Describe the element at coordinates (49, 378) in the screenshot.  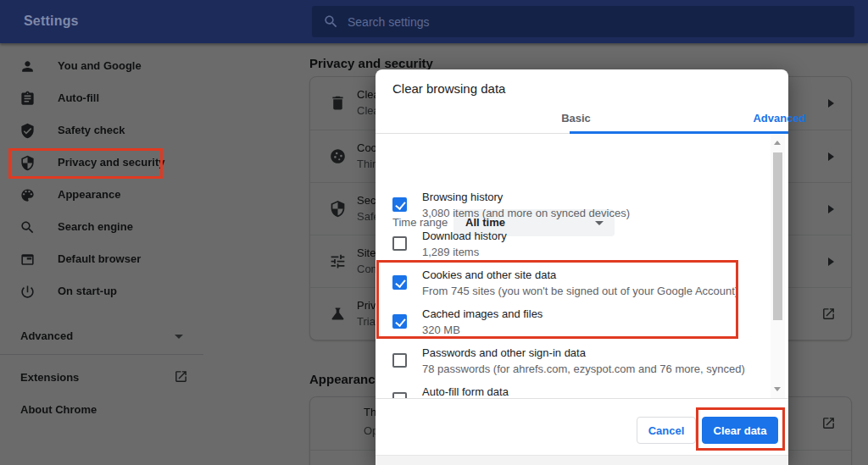
I see `extensions-label: Extensions` at that location.